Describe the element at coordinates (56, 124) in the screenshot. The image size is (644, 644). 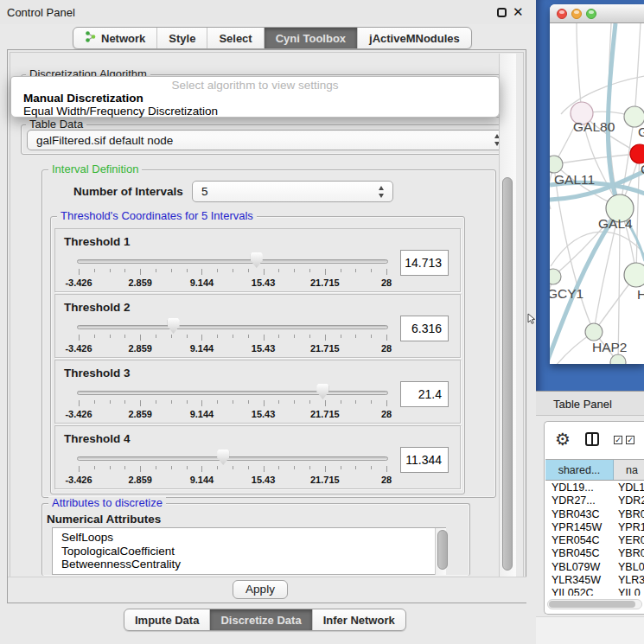
I see `table-data-group-title: Table Data` at that location.